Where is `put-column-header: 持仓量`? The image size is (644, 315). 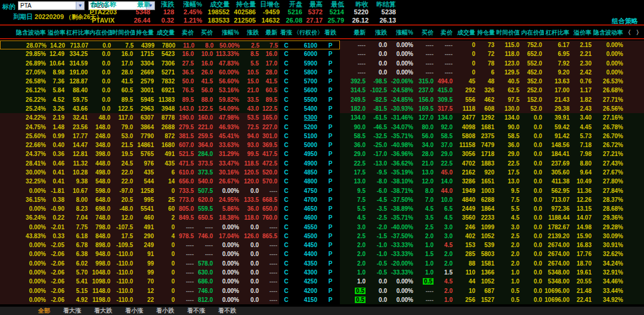 put-column-header: 持仓量 is located at coordinates (487, 32).